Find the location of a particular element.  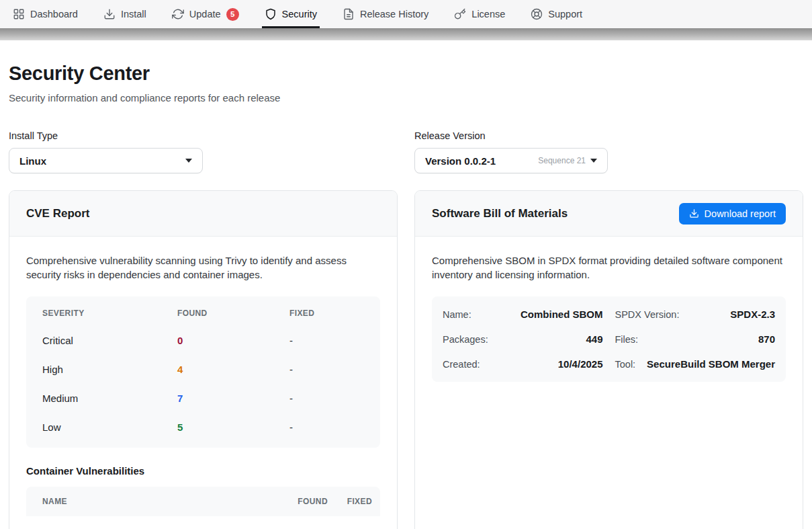

table-row: Low 5 - is located at coordinates (203, 428).